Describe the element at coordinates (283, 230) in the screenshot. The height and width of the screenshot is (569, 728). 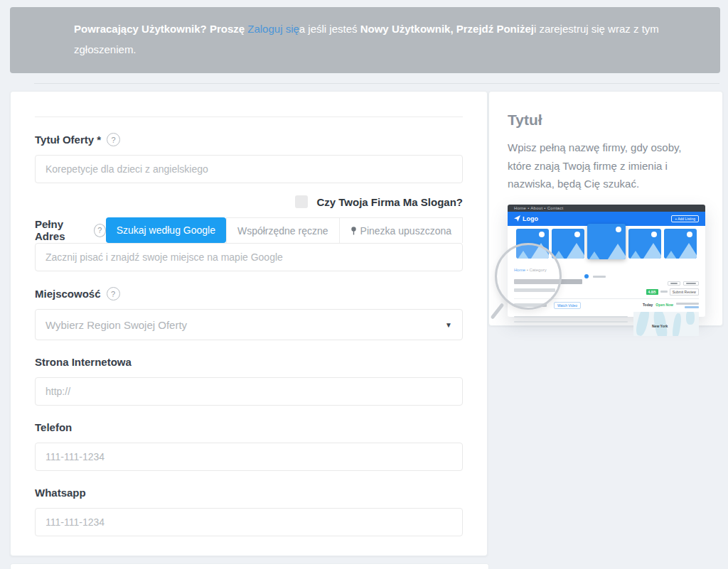
I see `tab-manual-coordinates: Współrzędne ręczne` at that location.